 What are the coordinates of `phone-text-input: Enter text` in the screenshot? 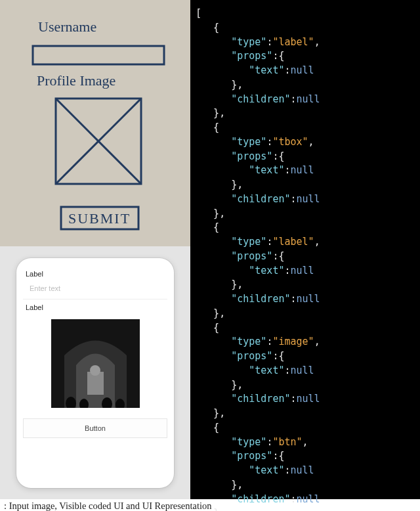 It's located at (95, 290).